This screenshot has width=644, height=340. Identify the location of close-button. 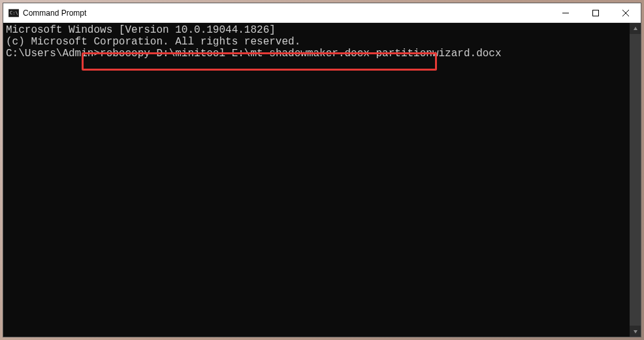
(626, 13).